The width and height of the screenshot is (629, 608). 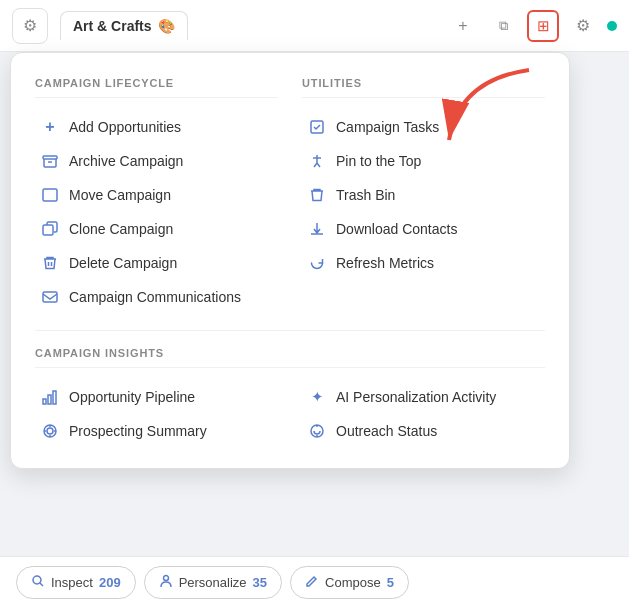 What do you see at coordinates (260, 582) in the screenshot?
I see `personalize-count: 35` at bounding box center [260, 582].